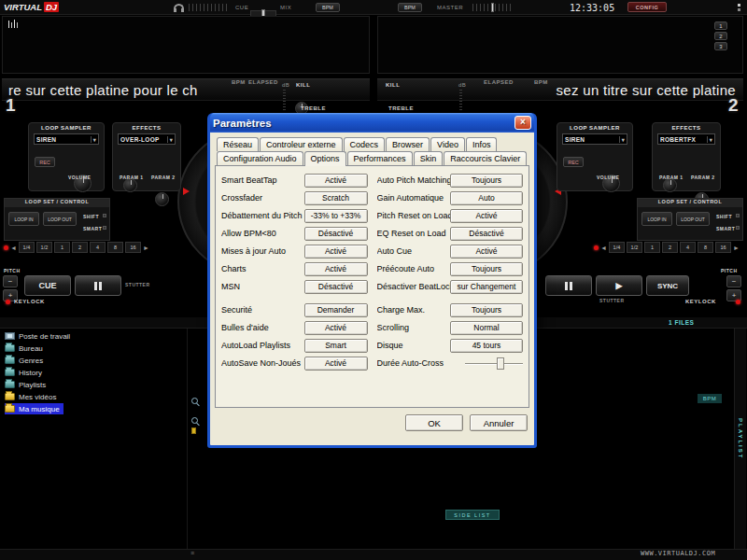  I want to click on cancel-button: Annuler, so click(499, 423).